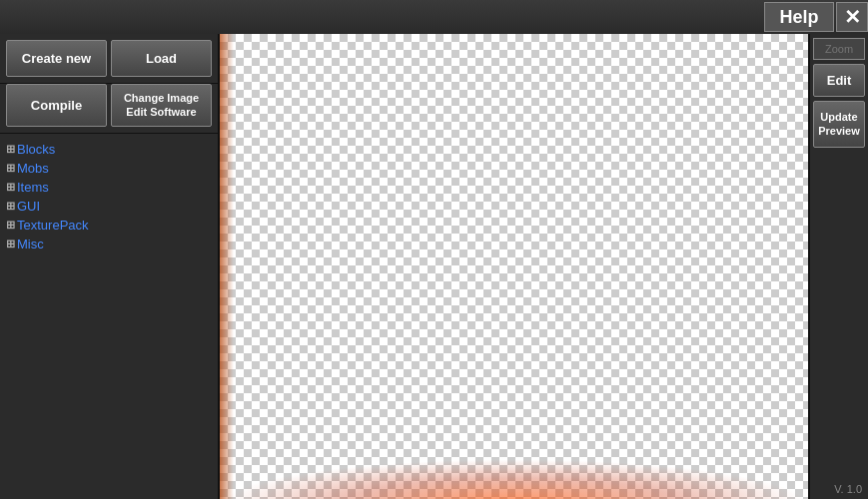 This screenshot has width=868, height=499. I want to click on tree-item-label: TexturePack, so click(53, 226).